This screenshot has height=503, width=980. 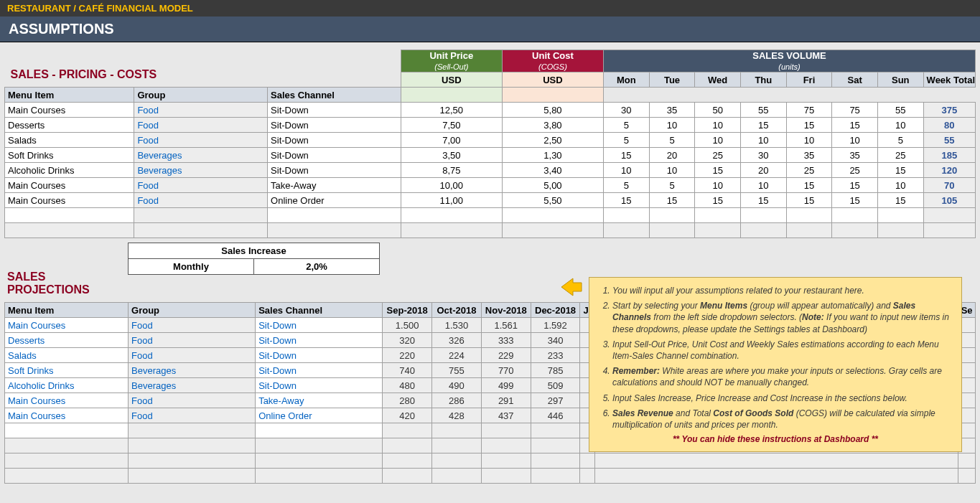 I want to click on cost-cell: 5,50, so click(x=553, y=201).